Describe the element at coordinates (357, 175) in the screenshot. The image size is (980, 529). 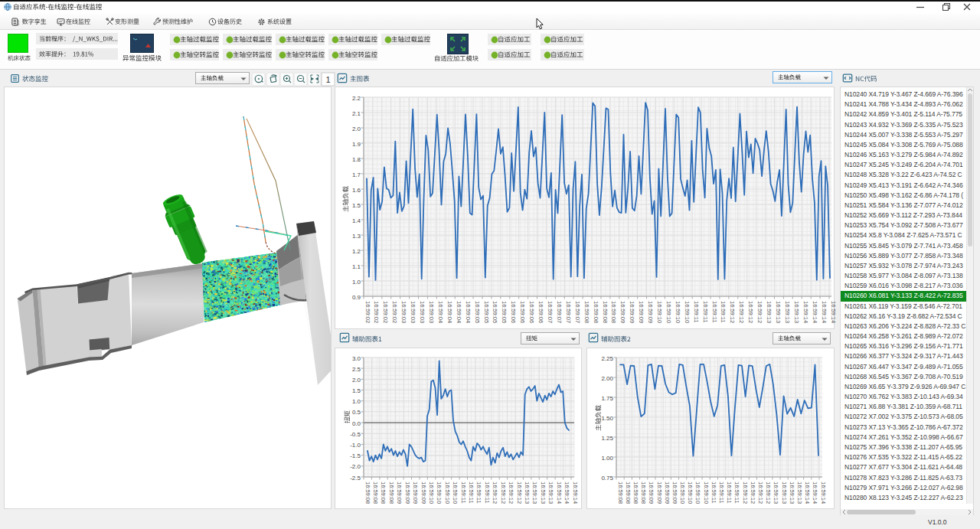
I see `svg-text: 1.7` at that location.